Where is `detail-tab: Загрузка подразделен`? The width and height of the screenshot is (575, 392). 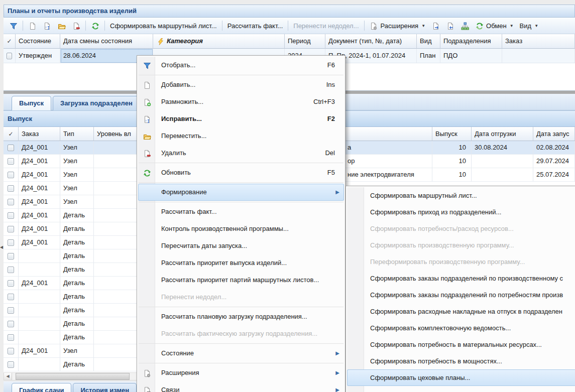
detail-tab: Загрузка подразделен is located at coordinates (96, 103).